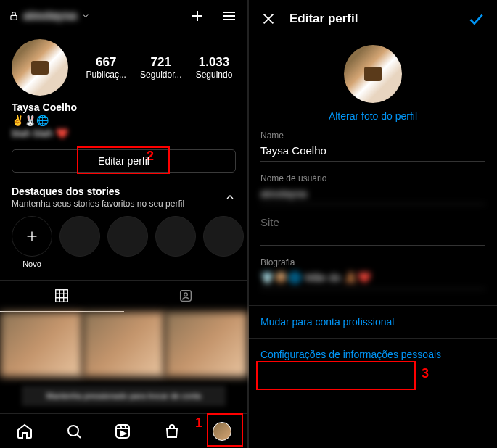 Image resolution: width=497 pixels, height=448 pixels. What do you see at coordinates (123, 120) in the screenshot?
I see `bio-emojis: ✌️🐰🌐` at bounding box center [123, 120].